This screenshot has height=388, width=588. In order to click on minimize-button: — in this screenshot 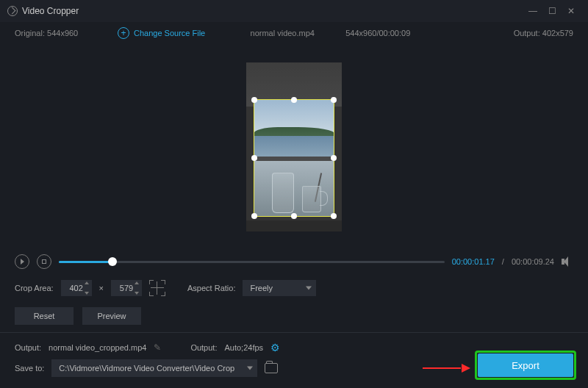, I will do `click(533, 11)`.